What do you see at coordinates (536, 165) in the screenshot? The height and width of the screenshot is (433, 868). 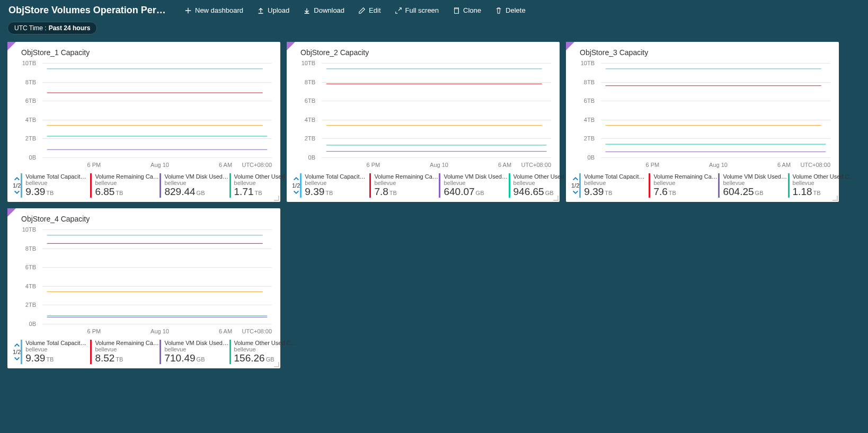 I see `timezone-label: UTC+08:00` at bounding box center [536, 165].